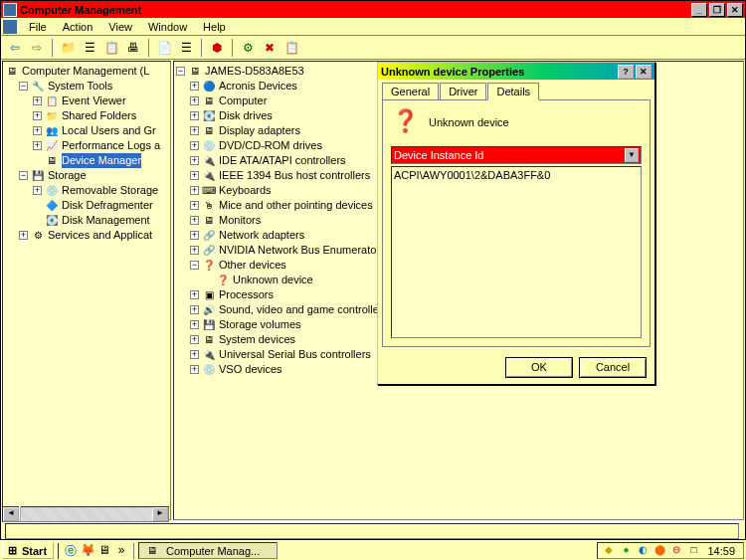 The image size is (746, 560). Describe the element at coordinates (11, 513) in the screenshot. I see `scroll-left-button: ◄` at that location.